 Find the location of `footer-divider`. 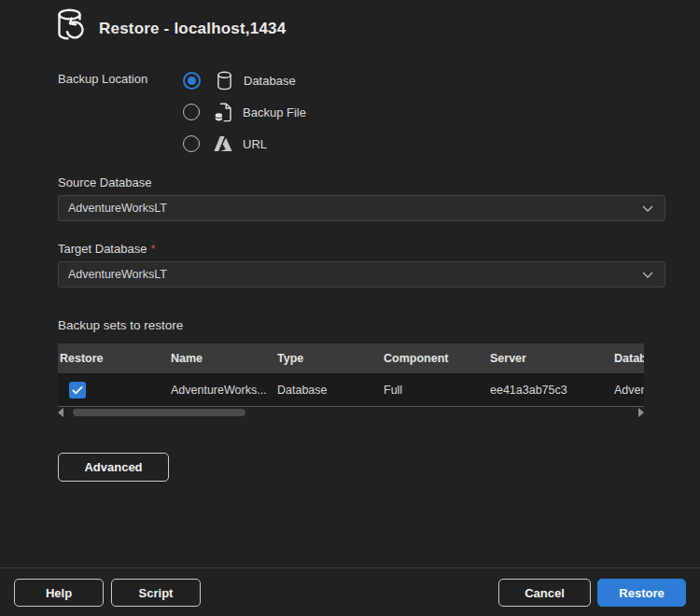

footer-divider is located at coordinates (350, 567).